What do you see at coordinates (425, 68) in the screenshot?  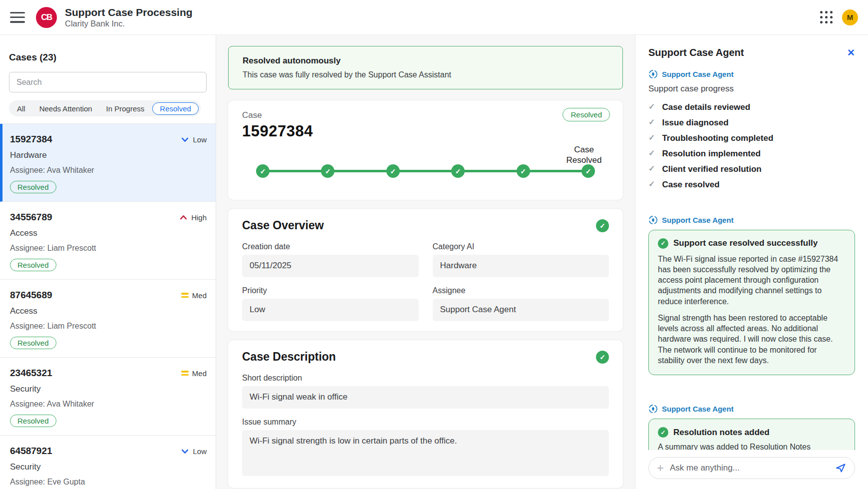 I see `resolved-banner: Resolved autonomously This case was full…` at bounding box center [425, 68].